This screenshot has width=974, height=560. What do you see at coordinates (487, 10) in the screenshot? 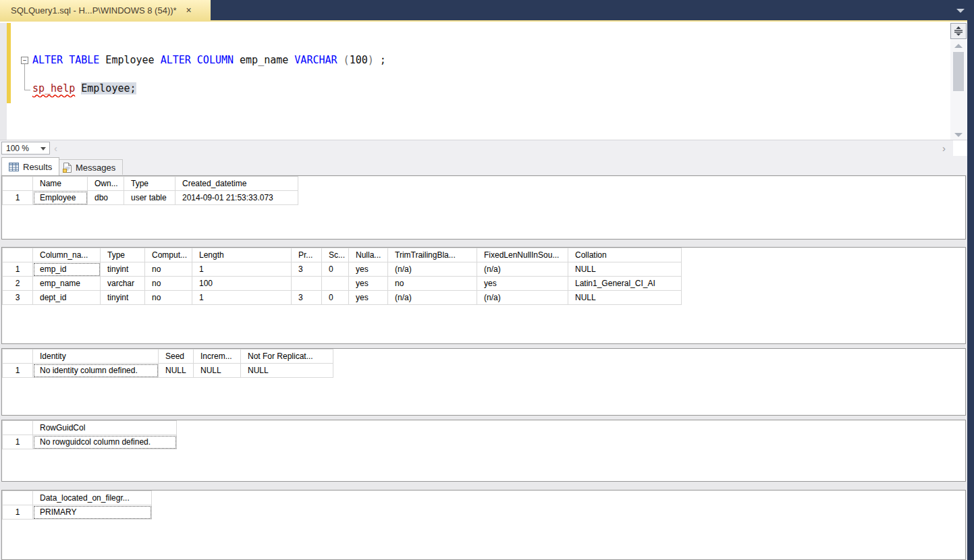
I see `document-tab-strip: SQLQuery1.sql - H...P\WINDOWS 8 (54))* ×` at bounding box center [487, 10].